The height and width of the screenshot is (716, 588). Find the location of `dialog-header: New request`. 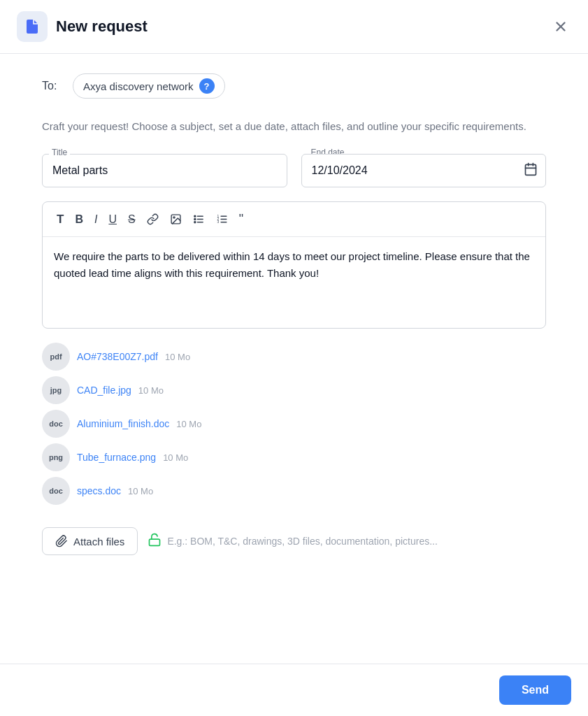

dialog-header: New request is located at coordinates (294, 27).